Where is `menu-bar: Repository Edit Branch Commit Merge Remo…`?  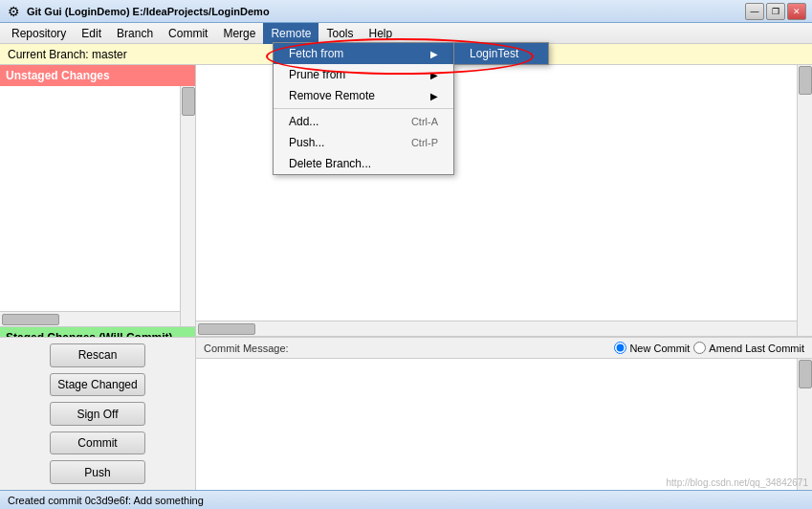 menu-bar: Repository Edit Branch Commit Merge Remo… is located at coordinates (406, 33).